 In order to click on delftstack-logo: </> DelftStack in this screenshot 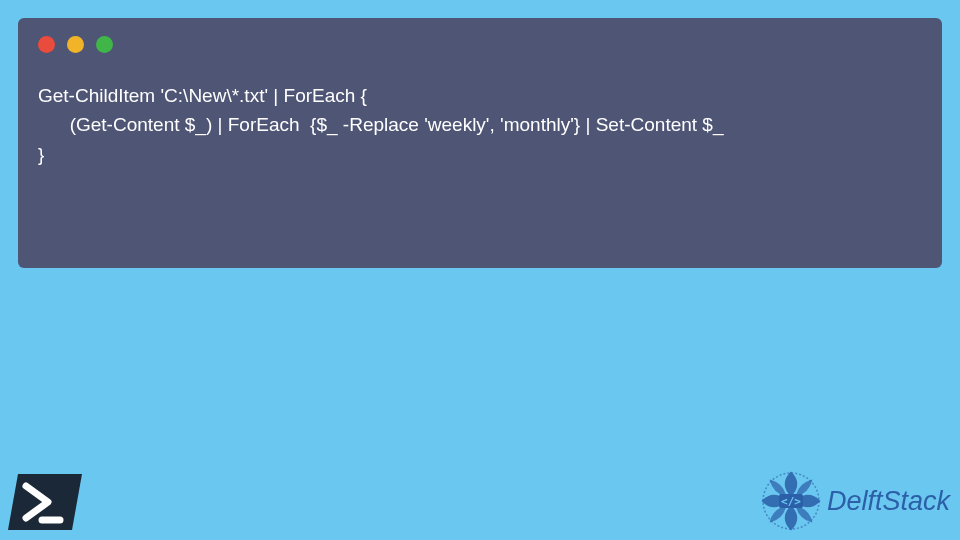, I will do `click(855, 501)`.